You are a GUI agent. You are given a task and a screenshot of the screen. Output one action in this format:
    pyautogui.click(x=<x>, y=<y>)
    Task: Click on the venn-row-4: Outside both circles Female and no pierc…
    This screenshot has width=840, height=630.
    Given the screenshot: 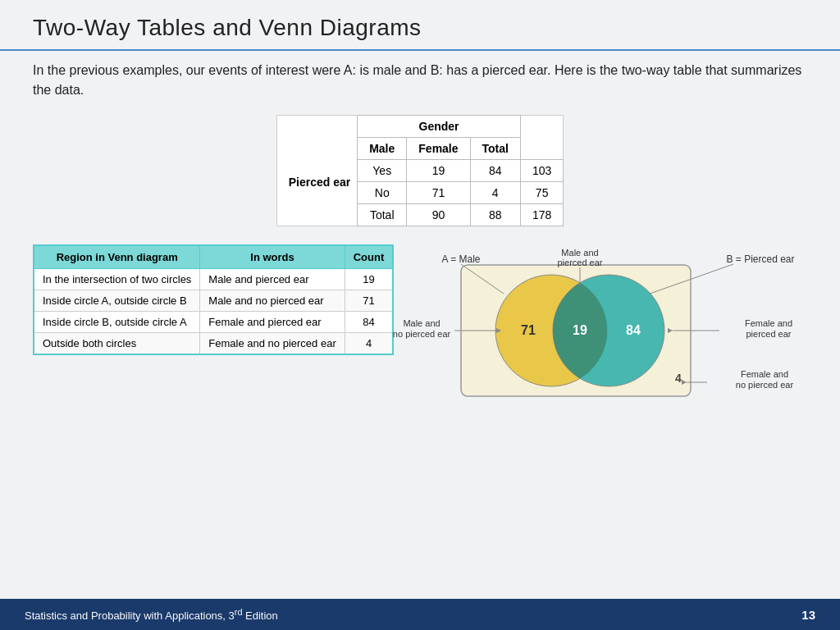 What is the action you would take?
    pyautogui.click(x=213, y=345)
    